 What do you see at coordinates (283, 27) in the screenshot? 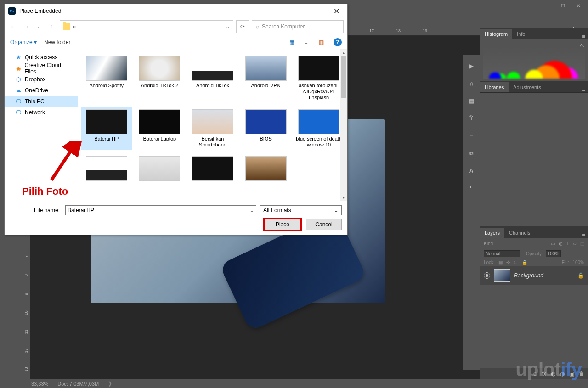
I see `search-placeholder: Search Komputer` at bounding box center [283, 27].